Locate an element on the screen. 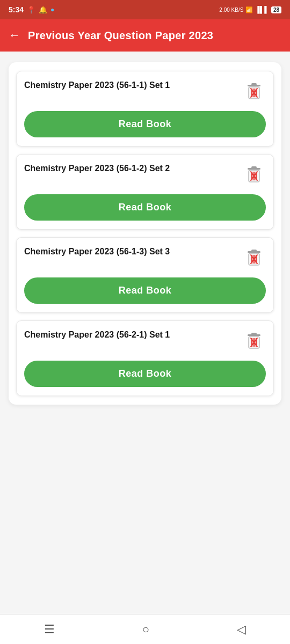 The height and width of the screenshot is (644, 290). nav-menu-icon: ☰ is located at coordinates (49, 630).